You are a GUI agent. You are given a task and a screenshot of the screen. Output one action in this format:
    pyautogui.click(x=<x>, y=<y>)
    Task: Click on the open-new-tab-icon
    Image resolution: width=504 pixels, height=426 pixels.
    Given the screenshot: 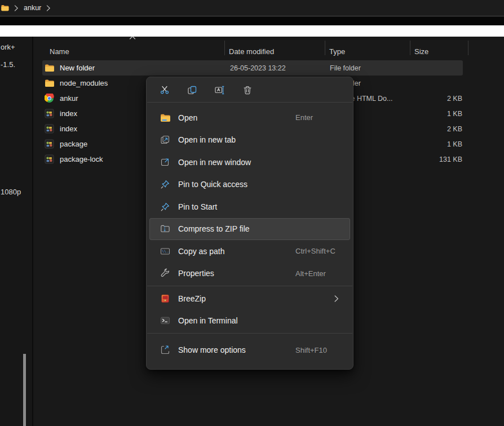 What is the action you would take?
    pyautogui.click(x=165, y=140)
    